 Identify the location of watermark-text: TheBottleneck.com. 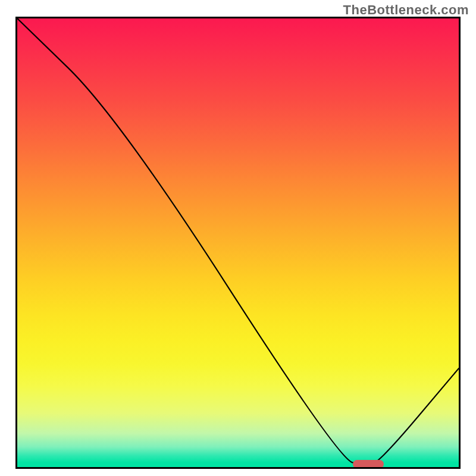
(406, 10).